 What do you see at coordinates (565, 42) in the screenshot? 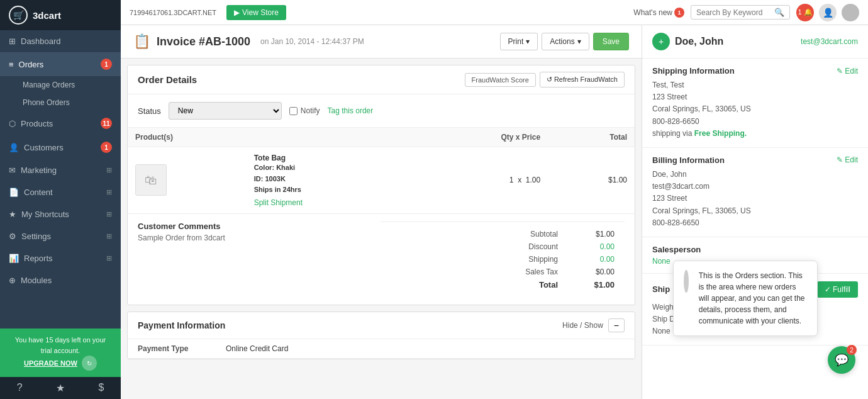
I see `invoice-actions: Print ▾ Actions ▾ Save` at bounding box center [565, 42].